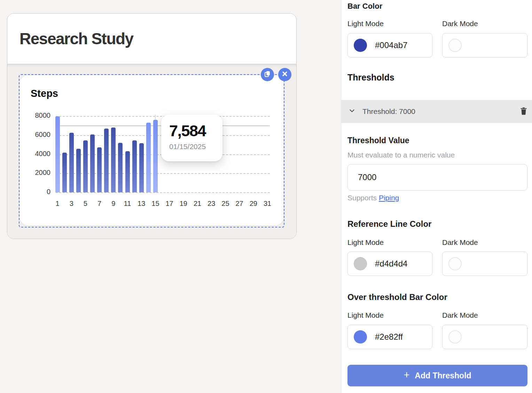 The image size is (532, 393). Describe the element at coordinates (45, 93) in the screenshot. I see `chart-title: Steps` at that location.